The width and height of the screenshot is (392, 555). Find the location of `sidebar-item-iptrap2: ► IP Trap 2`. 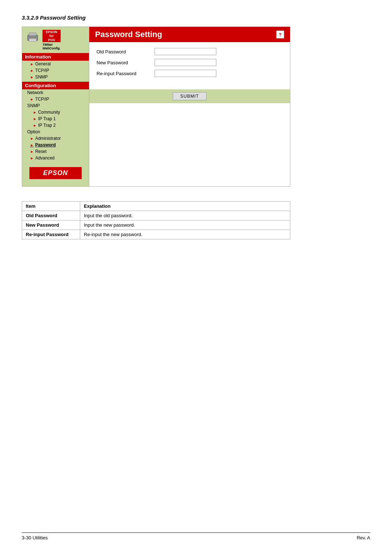

sidebar-item-iptrap2: ► IP Trap 2 is located at coordinates (56, 125).